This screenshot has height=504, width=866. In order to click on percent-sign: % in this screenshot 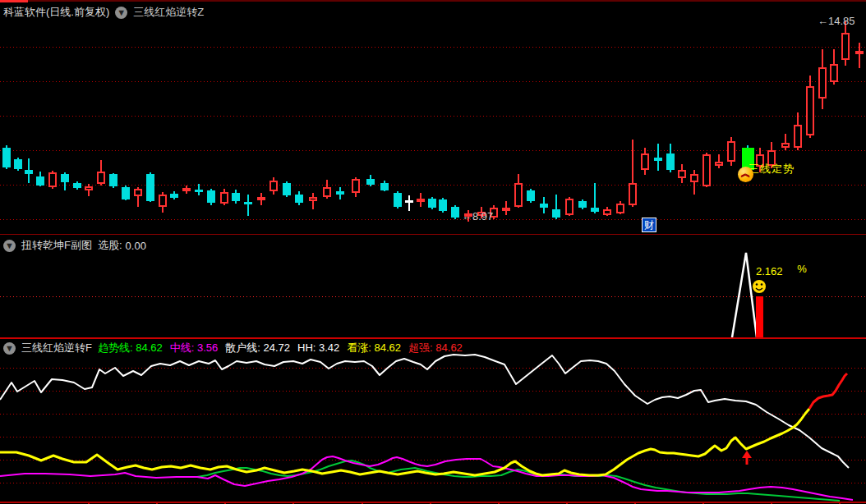, I will do `click(802, 269)`.